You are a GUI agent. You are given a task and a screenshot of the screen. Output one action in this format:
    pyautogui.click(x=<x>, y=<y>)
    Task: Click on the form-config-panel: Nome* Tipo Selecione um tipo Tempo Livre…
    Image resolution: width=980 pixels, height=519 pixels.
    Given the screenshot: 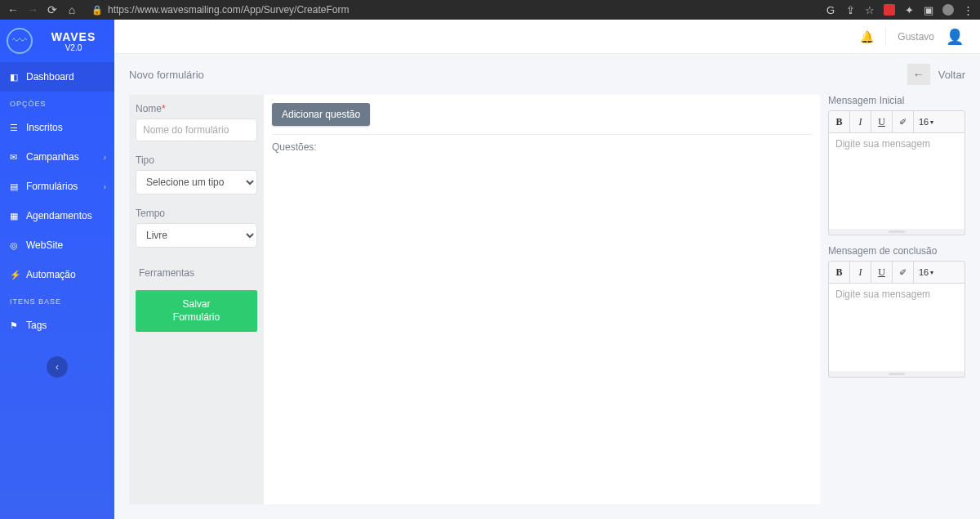 What is the action you would take?
    pyautogui.click(x=196, y=299)
    